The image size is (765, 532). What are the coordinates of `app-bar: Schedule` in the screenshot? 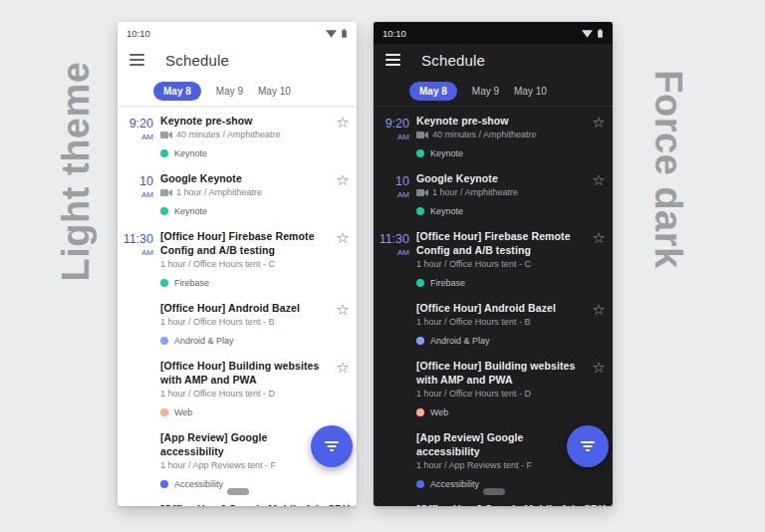 It's located at (493, 60).